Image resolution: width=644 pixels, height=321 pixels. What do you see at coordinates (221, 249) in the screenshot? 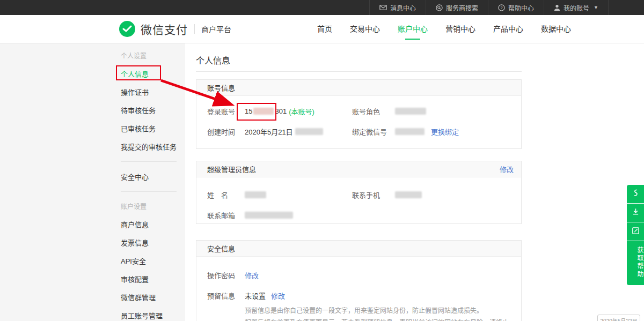
I see `card-title: 安全信息` at bounding box center [221, 249].